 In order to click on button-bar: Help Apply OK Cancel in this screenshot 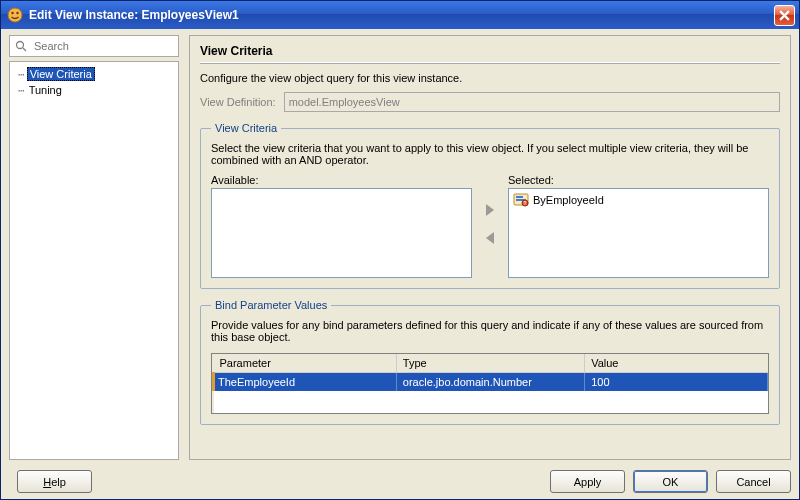, I will do `click(400, 480)`.